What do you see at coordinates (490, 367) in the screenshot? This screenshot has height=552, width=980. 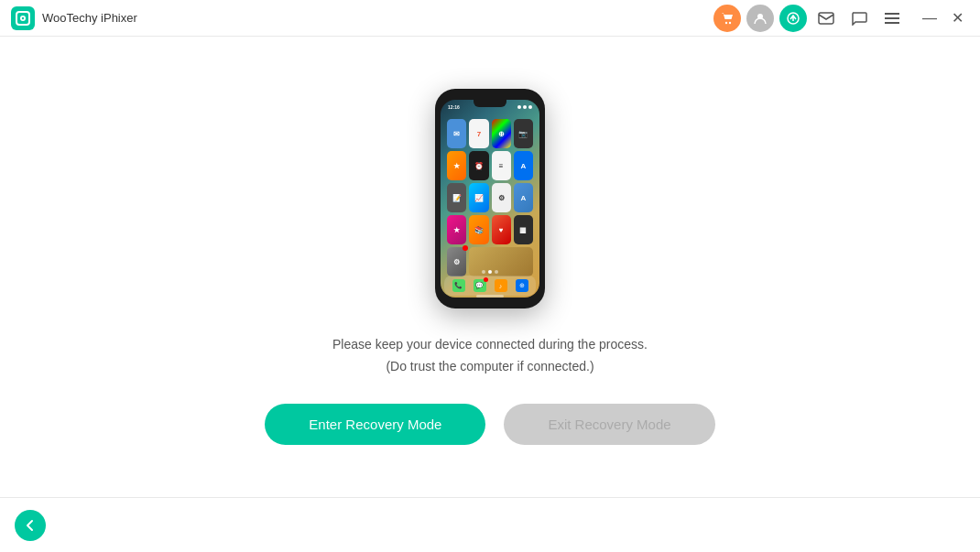 I see `instruction-line2: (Do trust the computer if connected.)` at bounding box center [490, 367].